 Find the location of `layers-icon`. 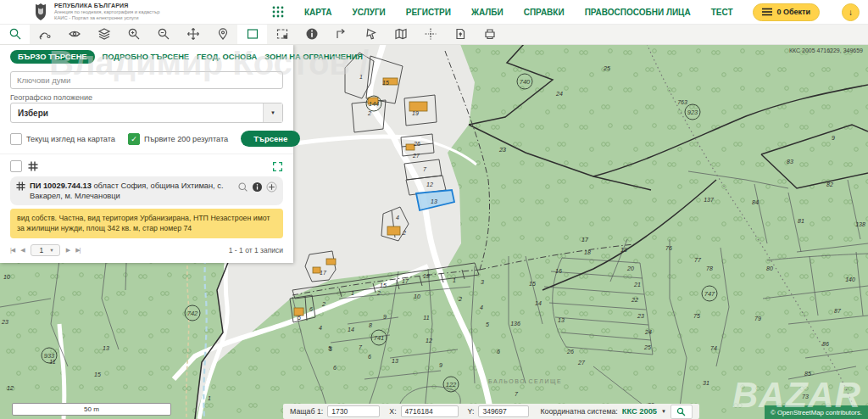

layers-icon is located at coordinates (103, 34).